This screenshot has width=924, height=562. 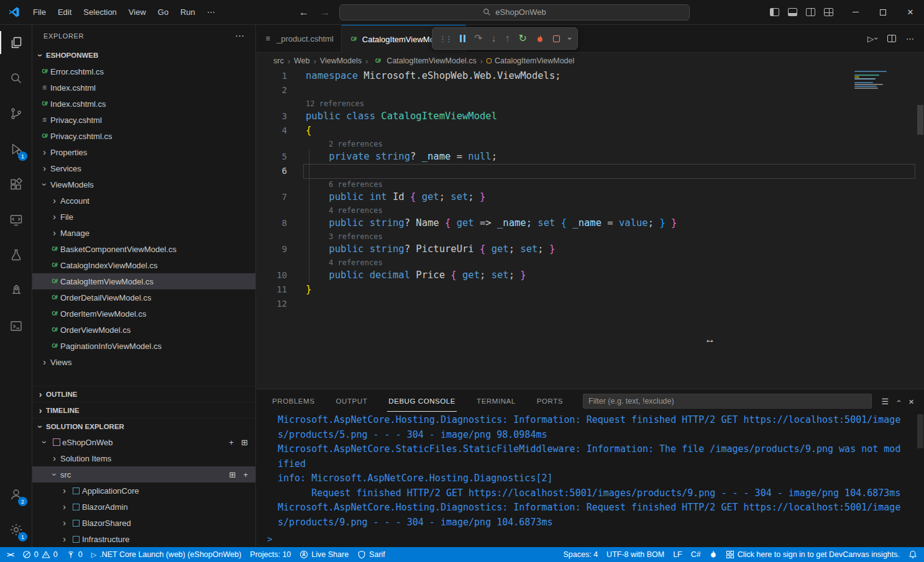 What do you see at coordinates (324, 555) in the screenshot?
I see `live-share-status: Live Share` at bounding box center [324, 555].